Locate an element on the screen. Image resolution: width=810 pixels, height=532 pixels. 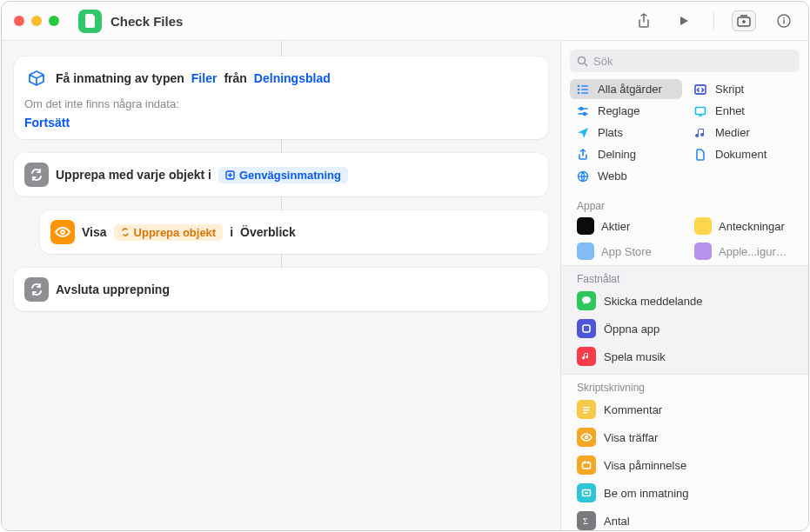
end-repeat-label: Avsluta upprepning is located at coordinates (113, 289).